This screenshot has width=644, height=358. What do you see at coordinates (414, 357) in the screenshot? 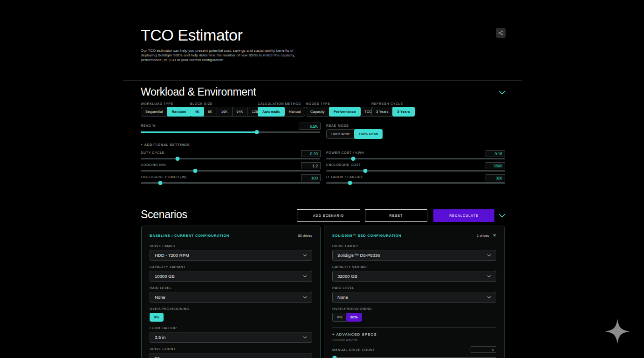
I see `manual-drive-count-slider` at bounding box center [414, 357].